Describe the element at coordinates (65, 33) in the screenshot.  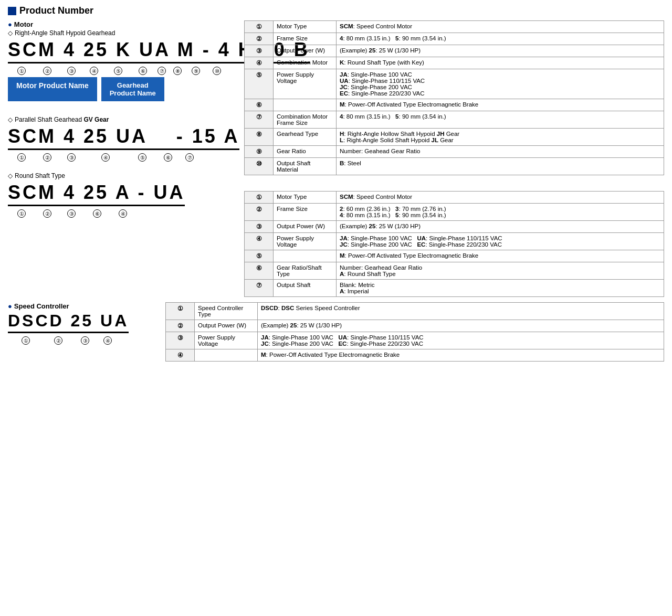
I see `right-angle-text: Right-Angle Shaft Hypoid Gearhead` at that location.